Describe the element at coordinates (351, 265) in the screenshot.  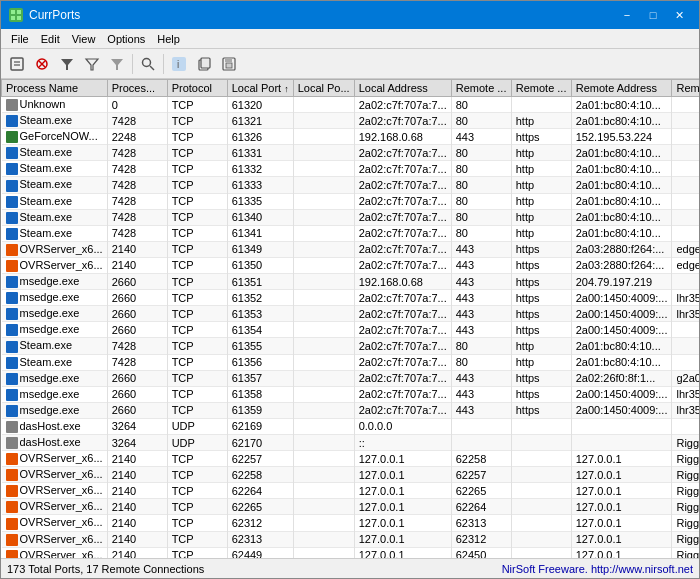
I see `table-row: OVRServer_x6...2140TCP613502a02:c7f:707a…` at that location.